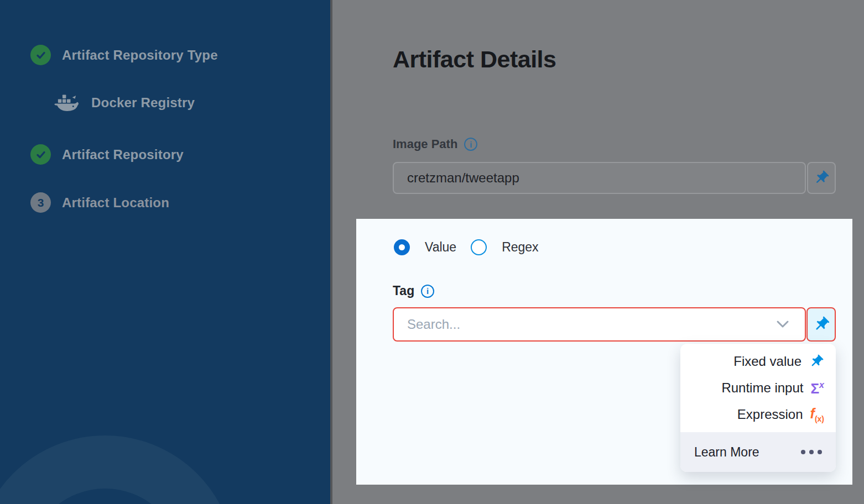 The image size is (864, 504). Describe the element at coordinates (758, 388) in the screenshot. I see `menu-item-runtime-input: Runtime input Σx` at that location.